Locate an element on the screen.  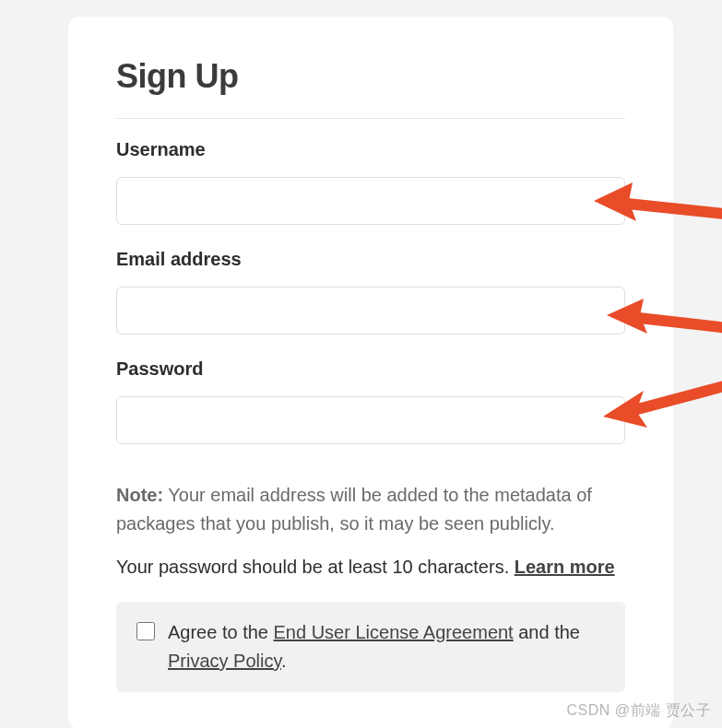
password-label: Password is located at coordinates (371, 369).